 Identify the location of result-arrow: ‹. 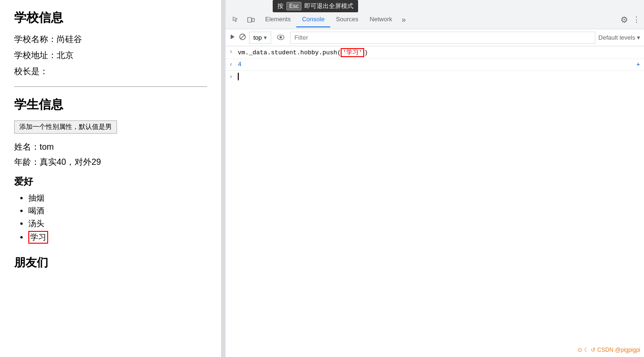
(232, 64).